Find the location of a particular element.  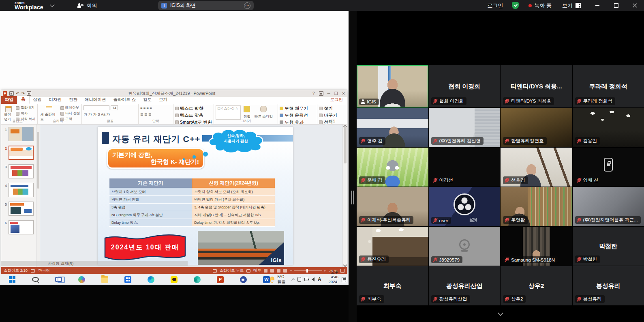

chevron-down-icon is located at coordinates (52, 5).